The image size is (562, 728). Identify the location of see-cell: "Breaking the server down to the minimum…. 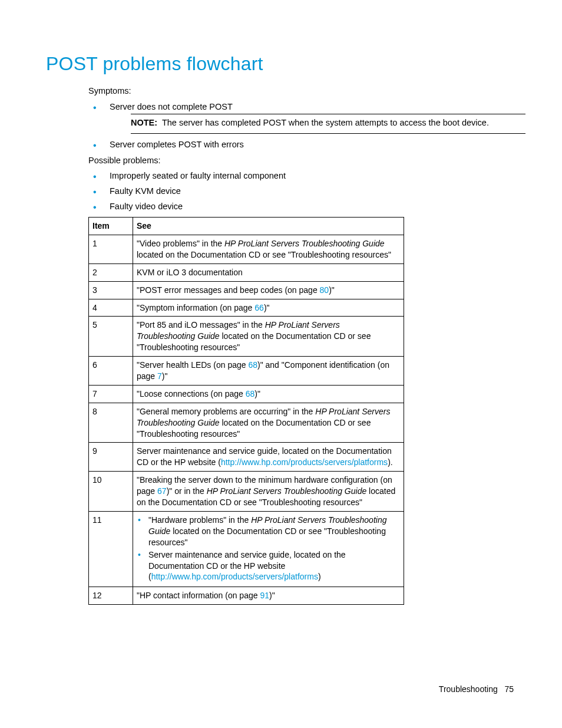
(269, 492).